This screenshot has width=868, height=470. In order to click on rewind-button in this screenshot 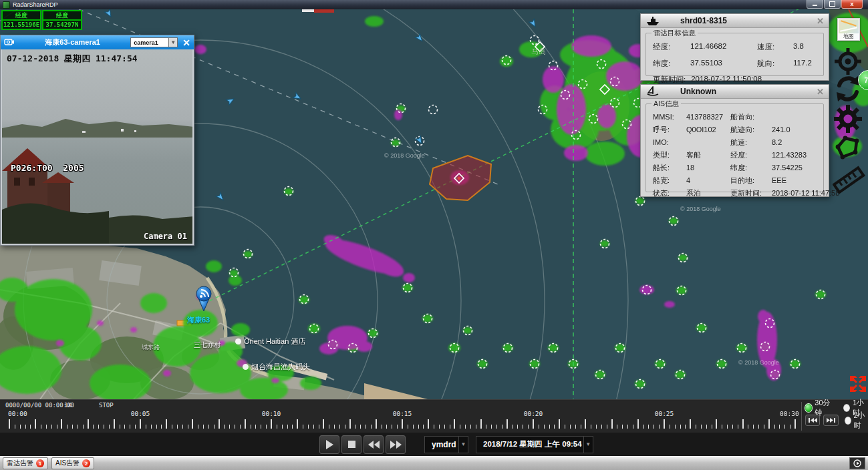, I will do `click(374, 445)`.